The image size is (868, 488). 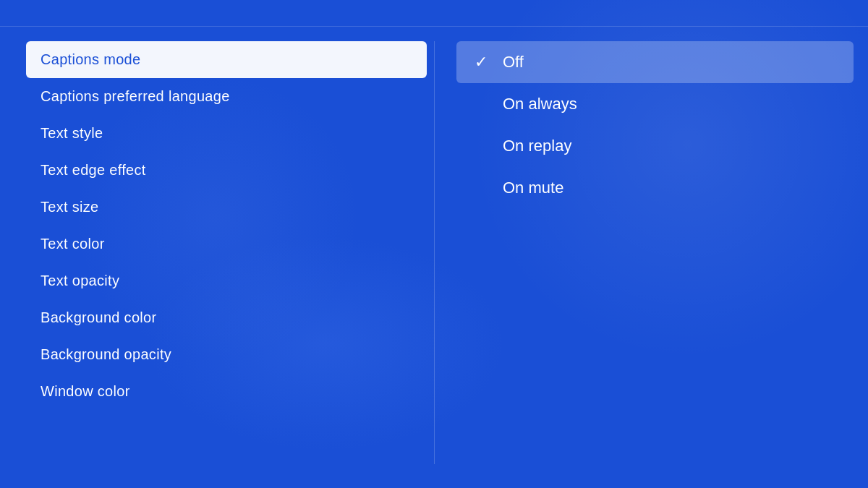 I want to click on option-item-on-mute: On mute, so click(x=655, y=188).